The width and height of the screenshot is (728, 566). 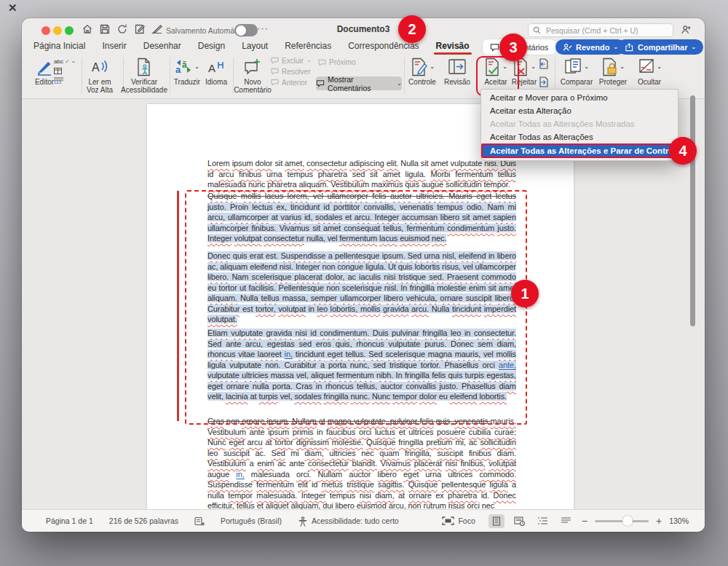 I want to click on next-comment-label: Próximo, so click(x=342, y=63).